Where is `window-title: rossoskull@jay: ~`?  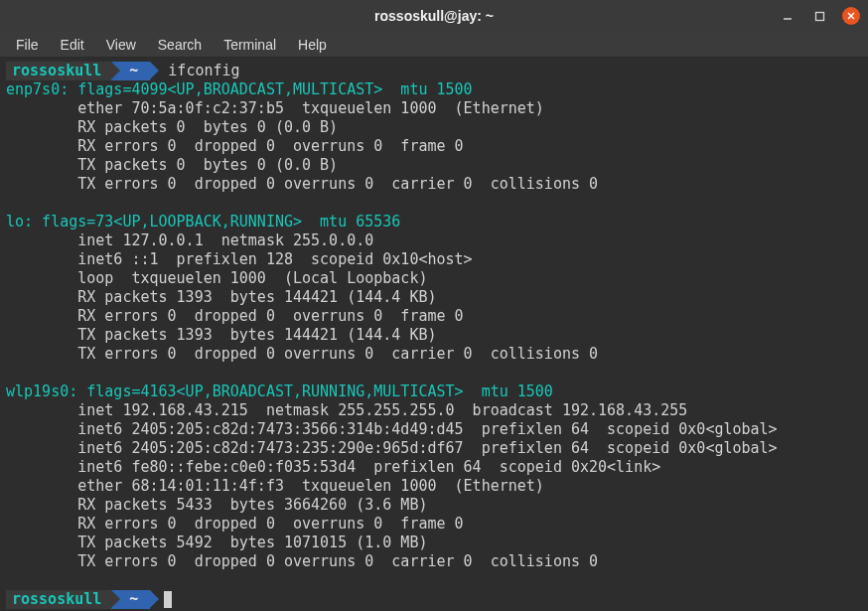 window-title: rossoskull@jay: ~ is located at coordinates (434, 16).